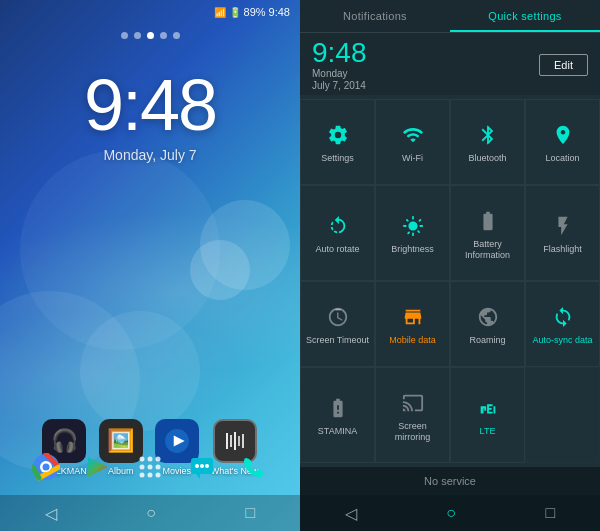 The width and height of the screenshot is (600, 531). What do you see at coordinates (413, 403) in the screenshot?
I see `screenmirror-icon` at bounding box center [413, 403].